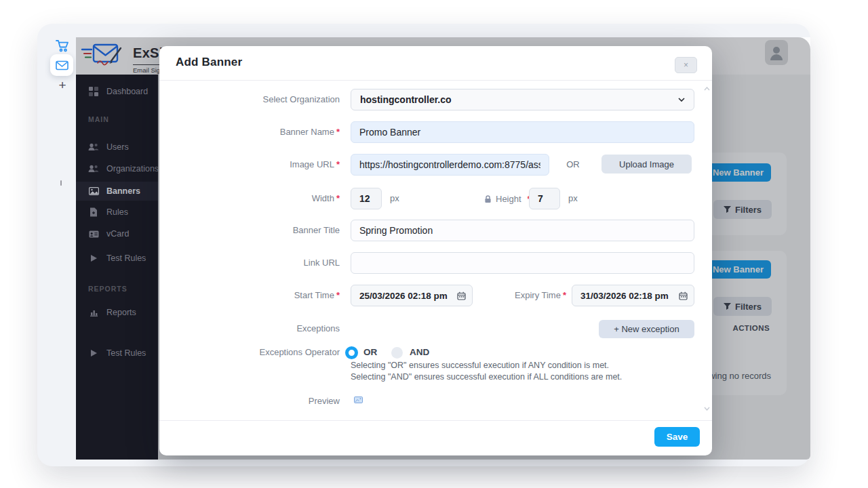  What do you see at coordinates (686, 65) in the screenshot?
I see `close-button: ×` at bounding box center [686, 65].